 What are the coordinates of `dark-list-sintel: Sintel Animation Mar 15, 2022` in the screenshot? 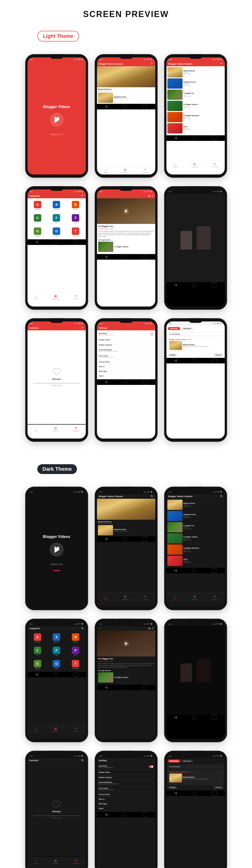 It's located at (195, 561).